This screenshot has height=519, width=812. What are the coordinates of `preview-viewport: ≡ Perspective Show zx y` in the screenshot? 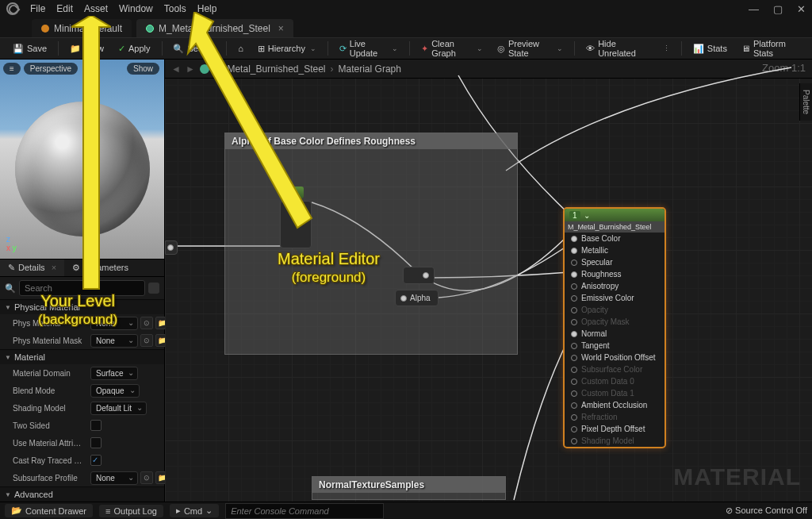 It's located at (82, 160).